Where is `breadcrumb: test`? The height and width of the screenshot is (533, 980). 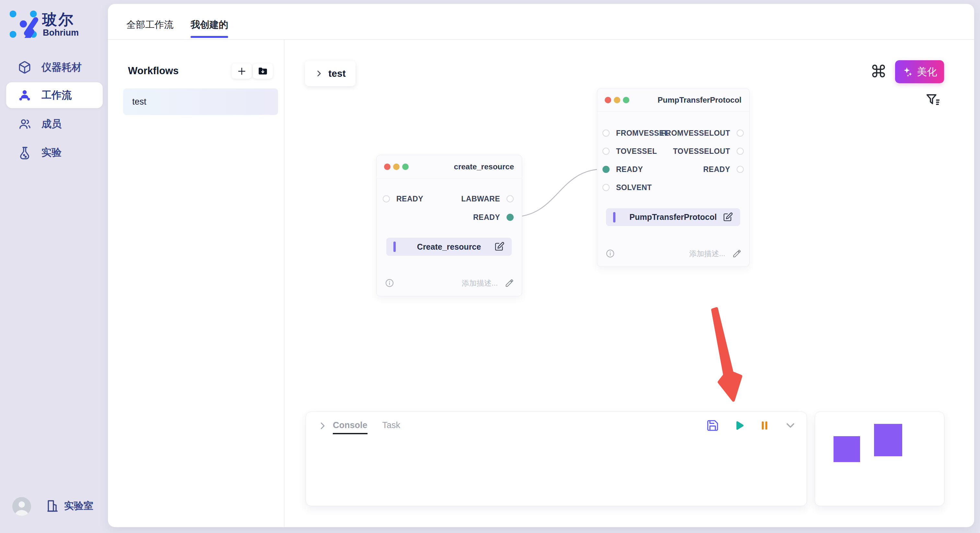
breadcrumb: test is located at coordinates (330, 73).